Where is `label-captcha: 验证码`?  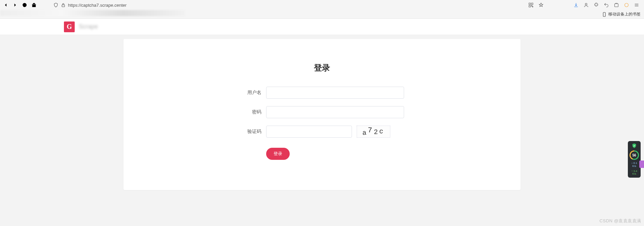 label-captcha: 验证码 is located at coordinates (251, 132).